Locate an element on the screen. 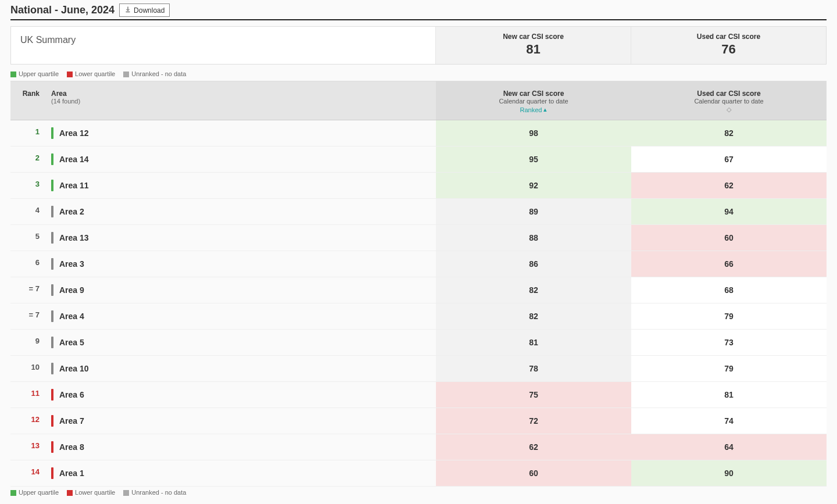  summary-new-car: New car CSI score 81 is located at coordinates (533, 45).